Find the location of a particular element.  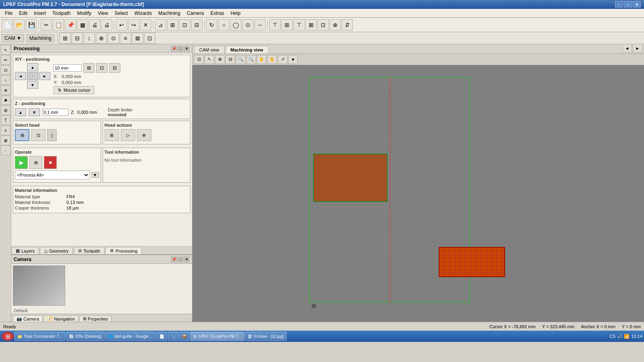

left-tool-4: ○ is located at coordinates (6, 80).